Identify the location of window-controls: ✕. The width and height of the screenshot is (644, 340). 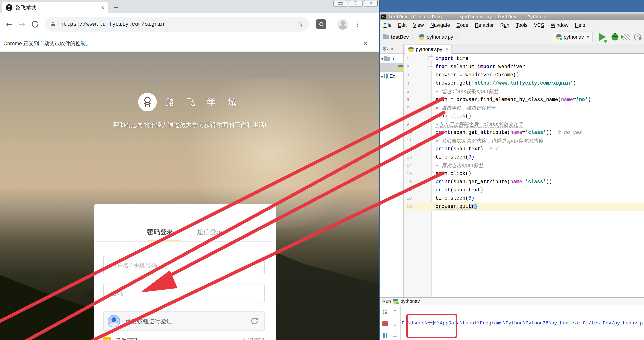
(356, 3).